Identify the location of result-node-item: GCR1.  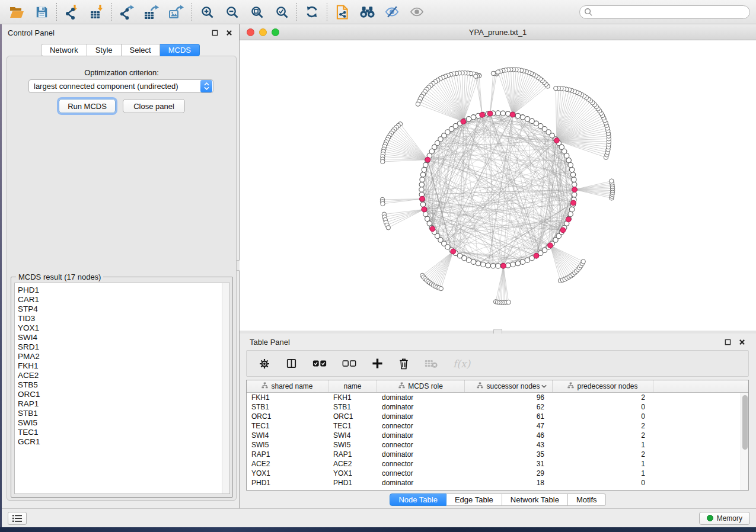
(123, 442).